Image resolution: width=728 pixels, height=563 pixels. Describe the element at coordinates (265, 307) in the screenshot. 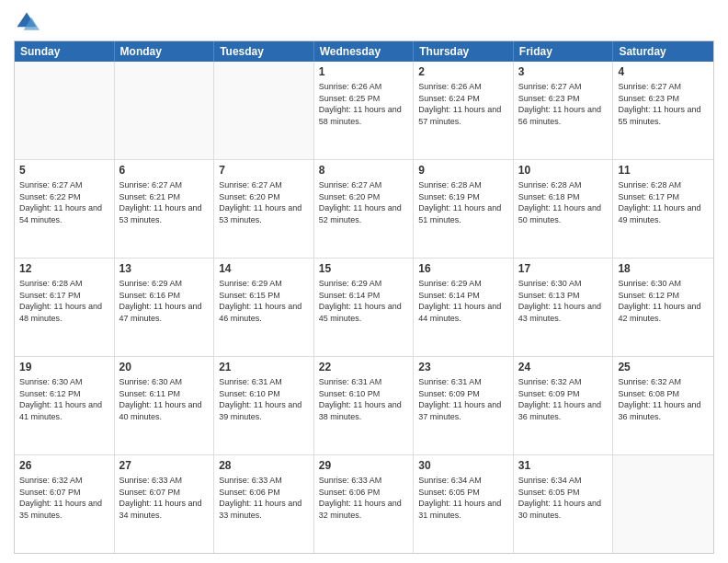

I see `table-row: 14Sunrise: 6:29 AMSunset: 6:15 PMDayligh…` at that location.